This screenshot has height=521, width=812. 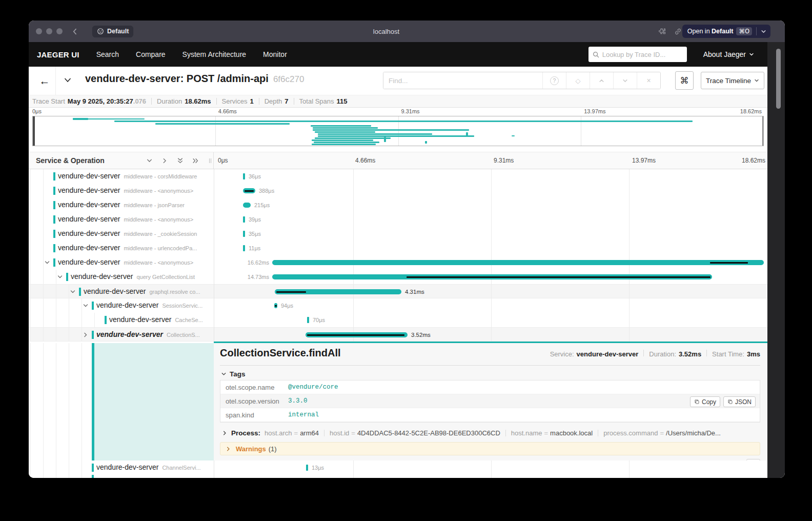 What do you see at coordinates (151, 54) in the screenshot?
I see `nav-item-compare: Compare` at bounding box center [151, 54].